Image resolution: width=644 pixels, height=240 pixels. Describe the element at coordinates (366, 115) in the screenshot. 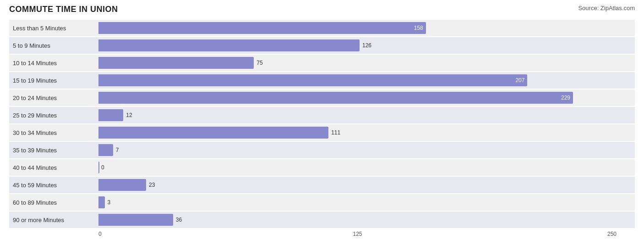

I see `bar-container: 12` at that location.